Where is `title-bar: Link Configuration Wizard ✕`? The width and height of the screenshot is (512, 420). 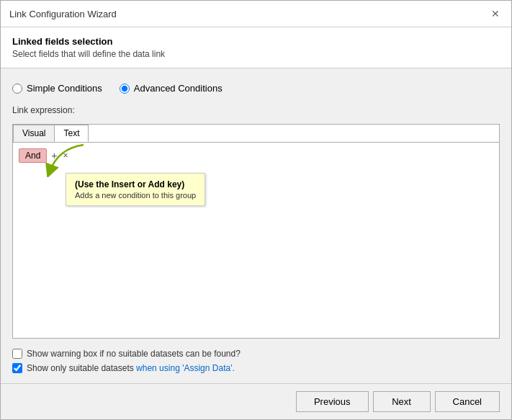
title-bar: Link Configuration Wizard ✕ is located at coordinates (256, 14).